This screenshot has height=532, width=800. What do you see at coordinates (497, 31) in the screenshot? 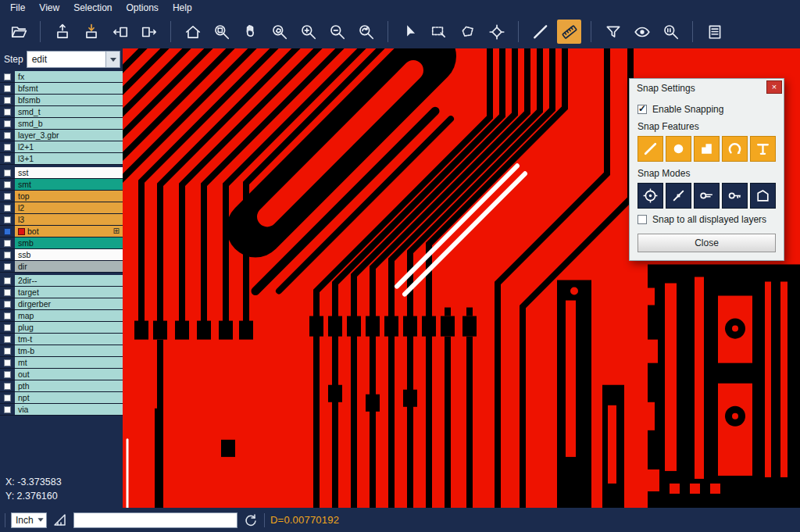
I see `tool-select-reference` at bounding box center [497, 31].